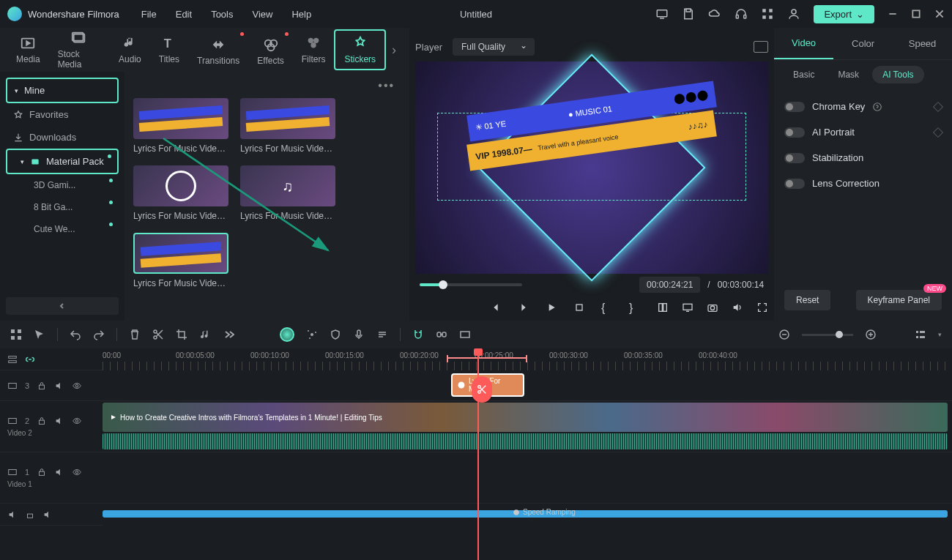 The image size is (952, 560). I want to click on next-frame-icon, so click(524, 307).